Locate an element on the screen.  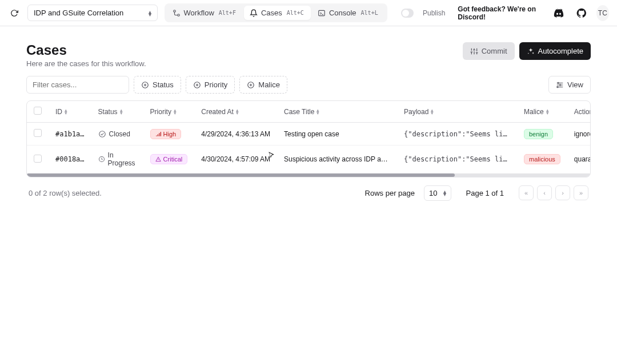
page-subtitle: Here are the cases for this workflow. is located at coordinates (86, 64).